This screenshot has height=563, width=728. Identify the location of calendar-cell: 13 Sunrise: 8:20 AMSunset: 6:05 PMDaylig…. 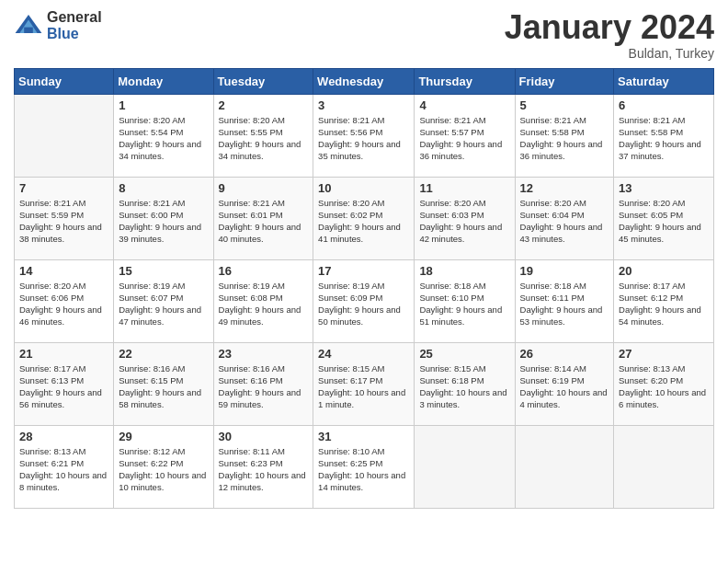
(664, 218).